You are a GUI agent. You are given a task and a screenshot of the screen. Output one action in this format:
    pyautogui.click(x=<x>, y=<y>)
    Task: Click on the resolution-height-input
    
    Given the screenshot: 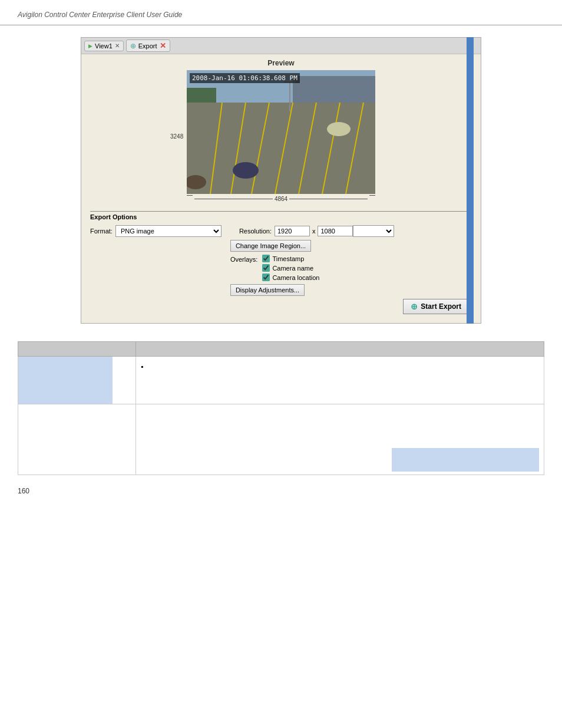 What is the action you would take?
    pyautogui.click(x=335, y=231)
    